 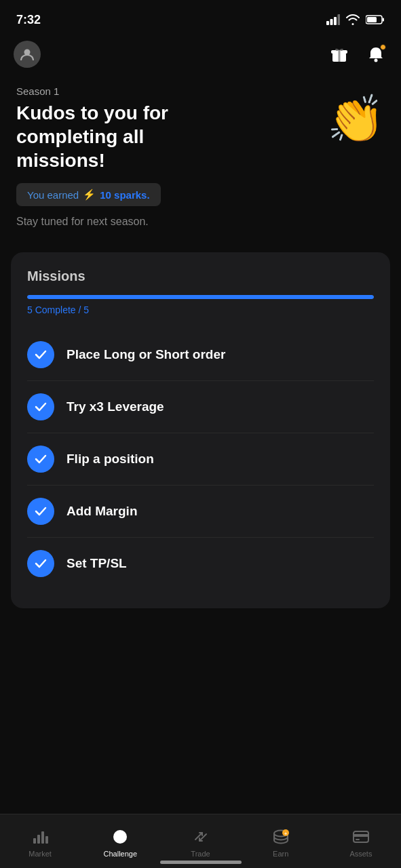 What do you see at coordinates (201, 355) in the screenshot?
I see `mission-item: Place Long or Short order` at bounding box center [201, 355].